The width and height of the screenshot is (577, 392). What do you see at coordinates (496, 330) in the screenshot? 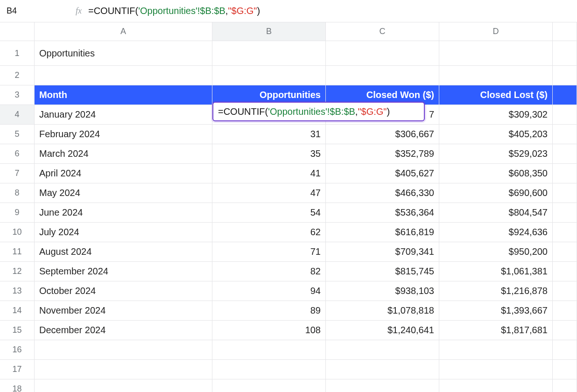
I see `cell-d15: $1,817,681` at bounding box center [496, 330].